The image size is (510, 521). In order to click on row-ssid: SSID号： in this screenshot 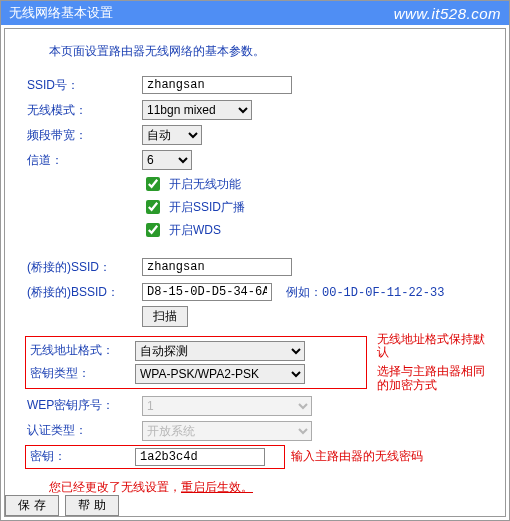, I will do `click(255, 85)`.